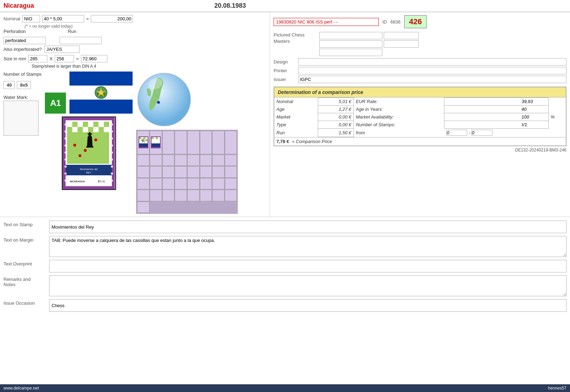 This screenshot has width=570, height=392. I want to click on text-on-stamp-input, so click(308, 227).